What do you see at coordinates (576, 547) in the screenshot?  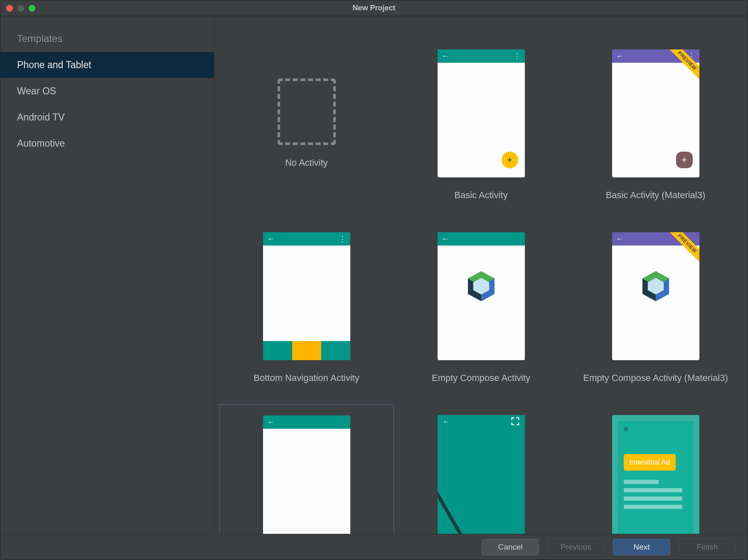 I see `button-label: Previous` at bounding box center [576, 547].